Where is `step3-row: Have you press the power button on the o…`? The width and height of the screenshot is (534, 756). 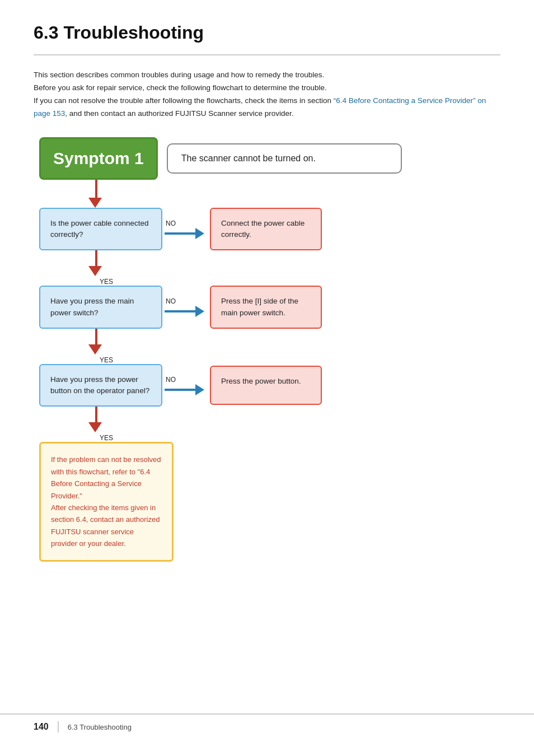 step3-row: Have you press the power button on the o… is located at coordinates (270, 385).